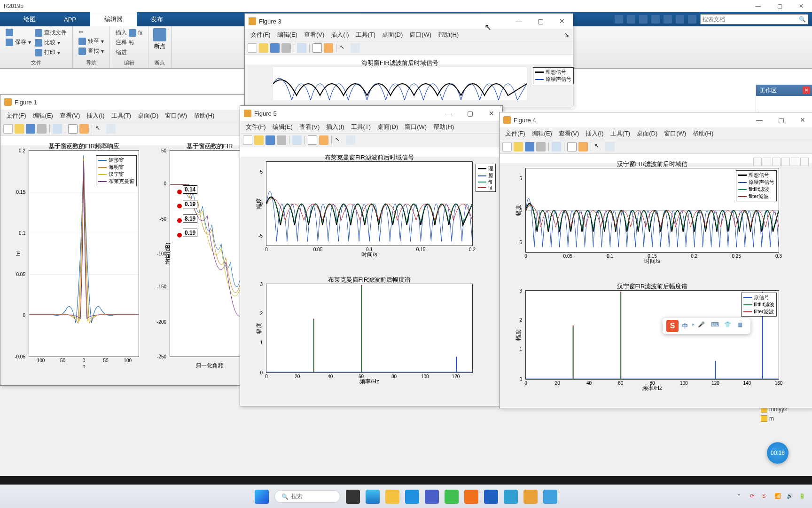 The image size is (812, 508). I want to click on ime-skin-icon: 👕, so click(729, 326).